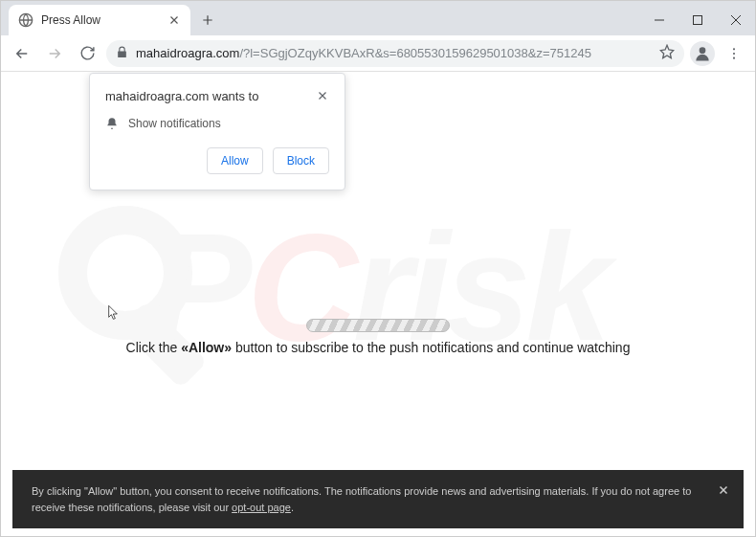  What do you see at coordinates (723, 490) in the screenshot?
I see `consent-close-icon` at bounding box center [723, 490].